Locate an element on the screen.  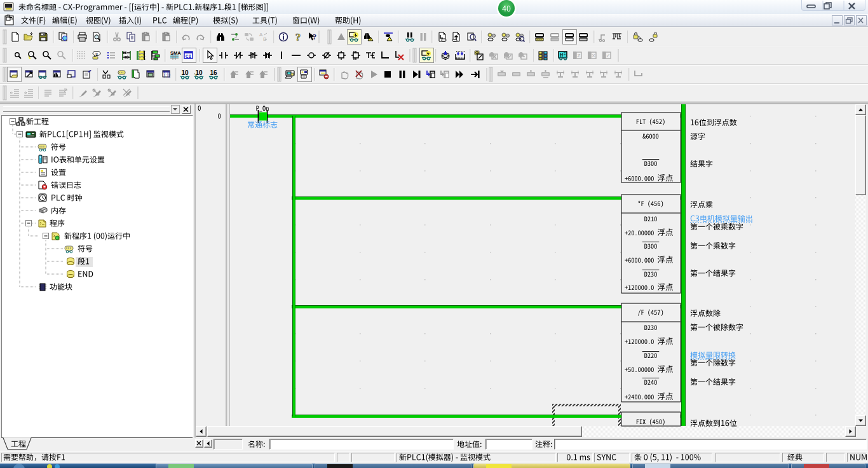
svg-text: 16 is located at coordinates (214, 72).